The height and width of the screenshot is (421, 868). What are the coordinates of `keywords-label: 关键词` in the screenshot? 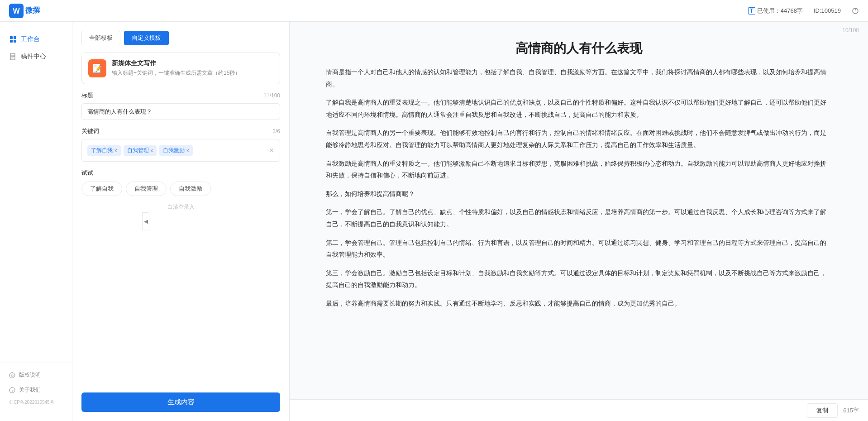 It's located at (91, 131).